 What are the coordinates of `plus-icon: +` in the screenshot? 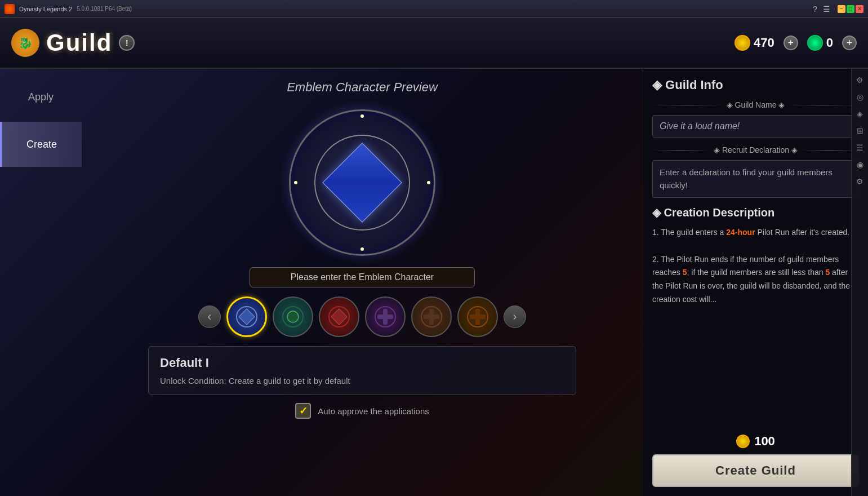 It's located at (791, 43).